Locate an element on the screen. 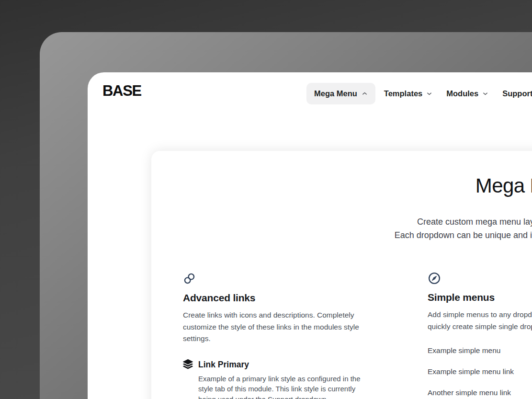 Image resolution: width=532 pixels, height=399 pixels. nav-item-label: Mega Menu is located at coordinates (336, 94).